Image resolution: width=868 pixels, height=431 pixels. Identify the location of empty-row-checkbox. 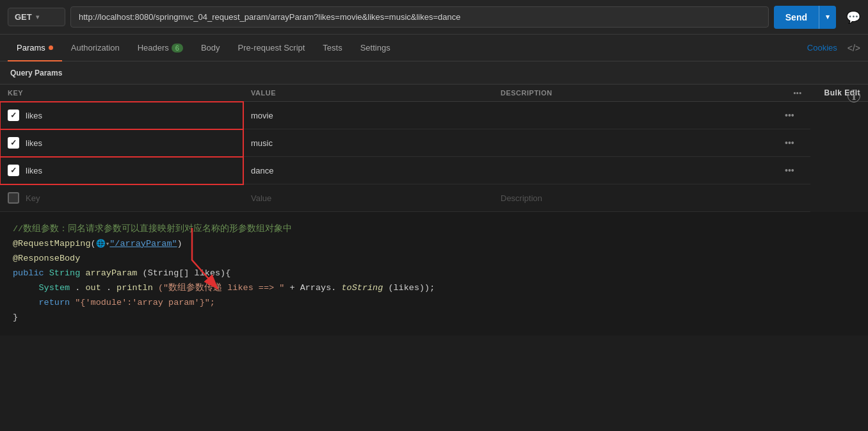
(13, 198).